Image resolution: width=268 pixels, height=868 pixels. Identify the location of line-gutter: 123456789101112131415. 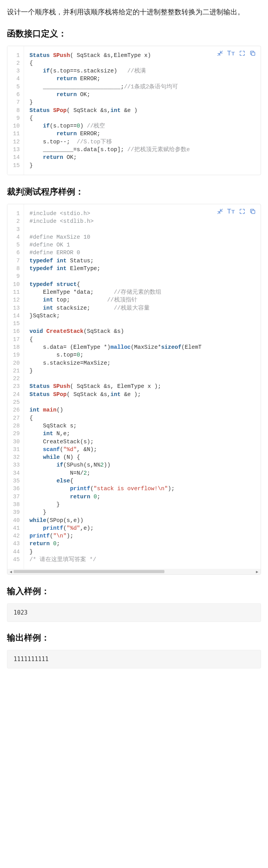
(16, 110).